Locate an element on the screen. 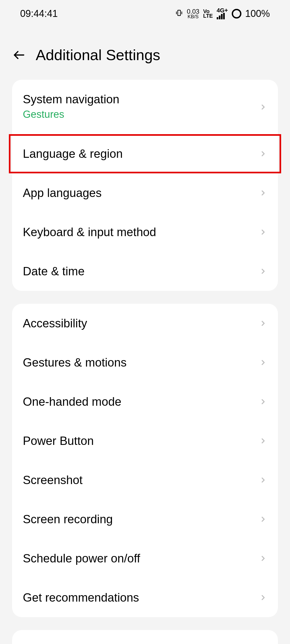 The image size is (290, 644). settings-row-app-languages: App languages is located at coordinates (145, 193).